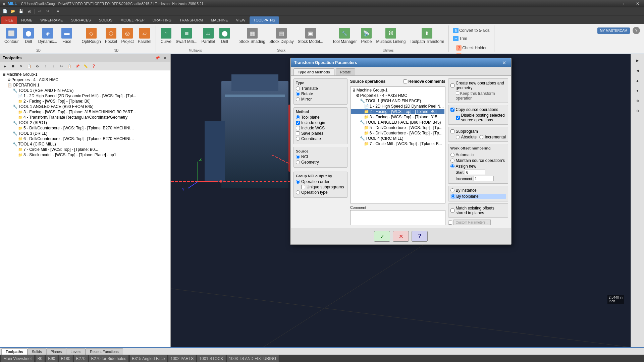 This screenshot has height=362, width=644. Describe the element at coordinates (14, 351) in the screenshot. I see `tab-toolpaths-bottom: Toolpaths` at that location.